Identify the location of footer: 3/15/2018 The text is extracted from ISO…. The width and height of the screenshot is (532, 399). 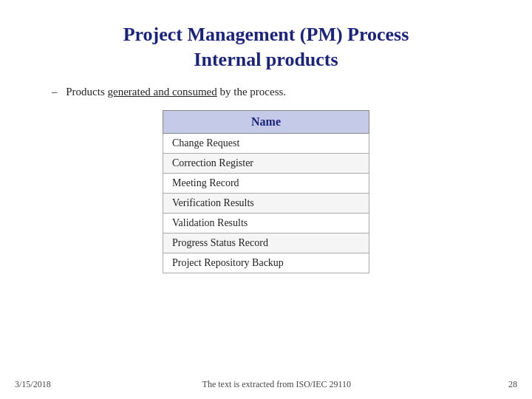
(266, 384).